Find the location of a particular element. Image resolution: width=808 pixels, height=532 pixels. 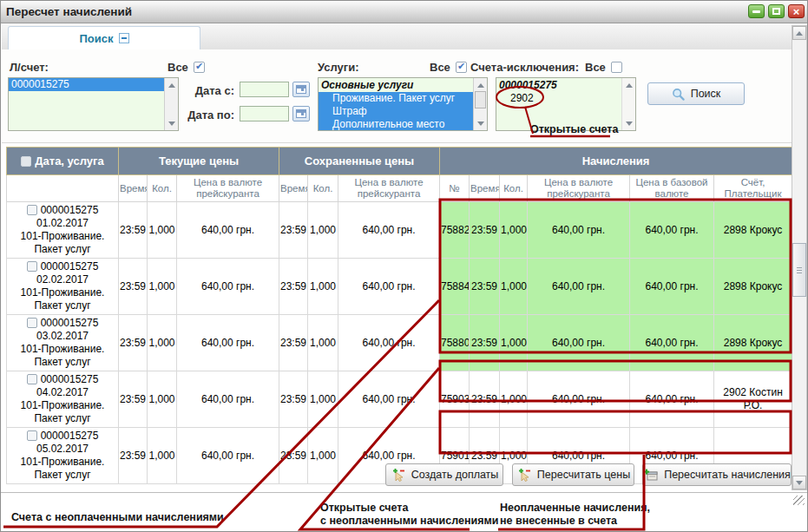

recalculate-accruals-label: Пересчитать начисления is located at coordinates (727, 475).